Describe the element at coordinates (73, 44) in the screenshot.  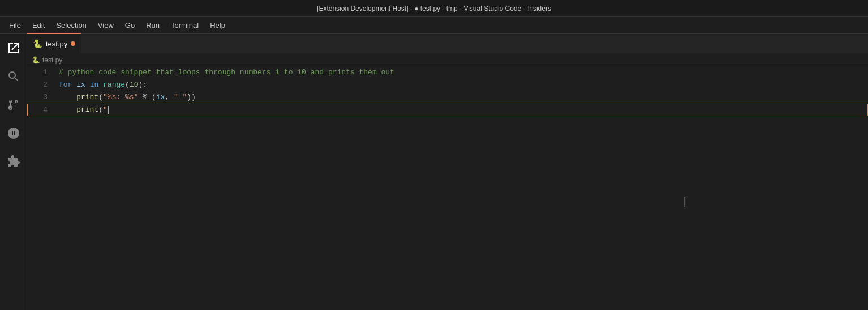
I see `modified-indicator` at that location.